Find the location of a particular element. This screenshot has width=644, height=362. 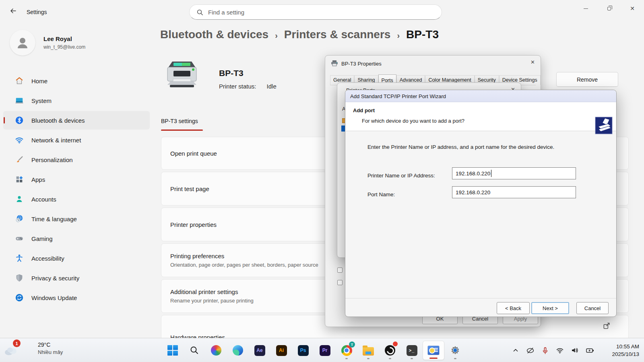

minimize-button is located at coordinates (586, 8).